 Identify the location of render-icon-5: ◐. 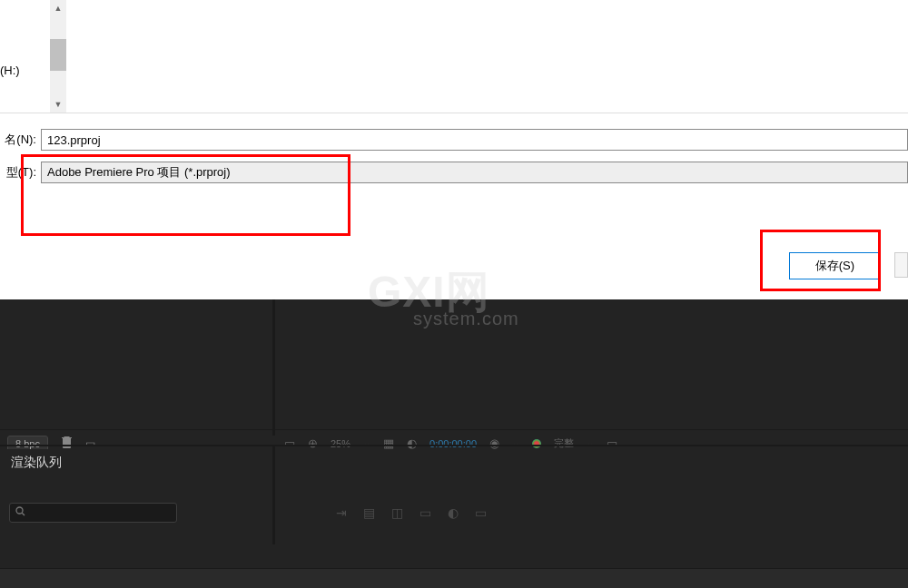
(453, 513).